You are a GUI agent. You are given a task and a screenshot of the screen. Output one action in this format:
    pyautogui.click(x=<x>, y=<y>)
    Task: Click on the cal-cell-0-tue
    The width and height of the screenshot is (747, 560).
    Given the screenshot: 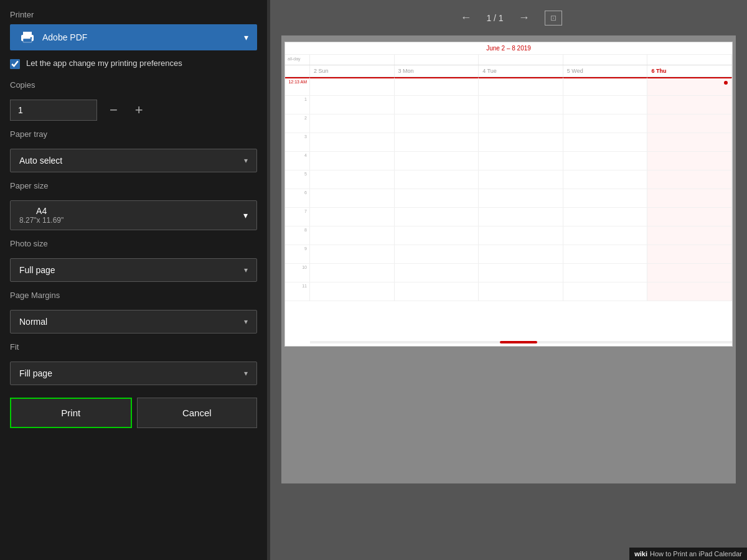 What is the action you would take?
    pyautogui.click(x=521, y=86)
    